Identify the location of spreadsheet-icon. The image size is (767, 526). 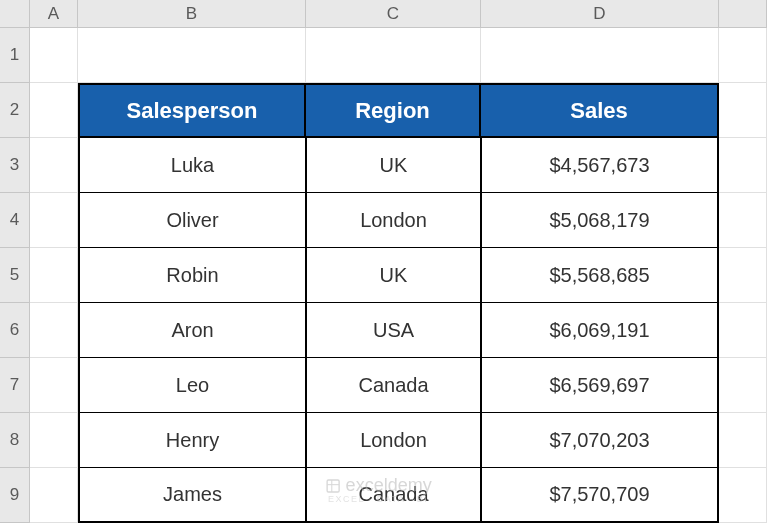
(333, 486).